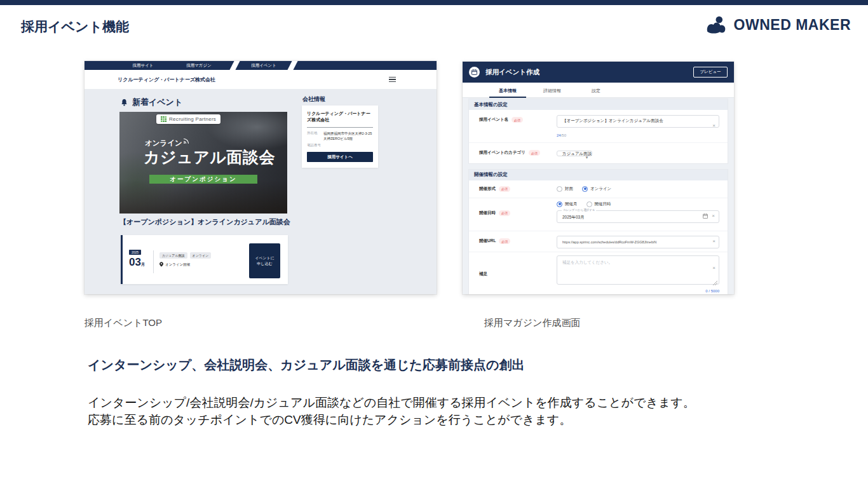  What do you see at coordinates (391, 403) in the screenshot?
I see `summary-line1: インターンシップ/会社説明会/カジュアル面談などの自社で開催する採用イベントを作…` at bounding box center [391, 403].